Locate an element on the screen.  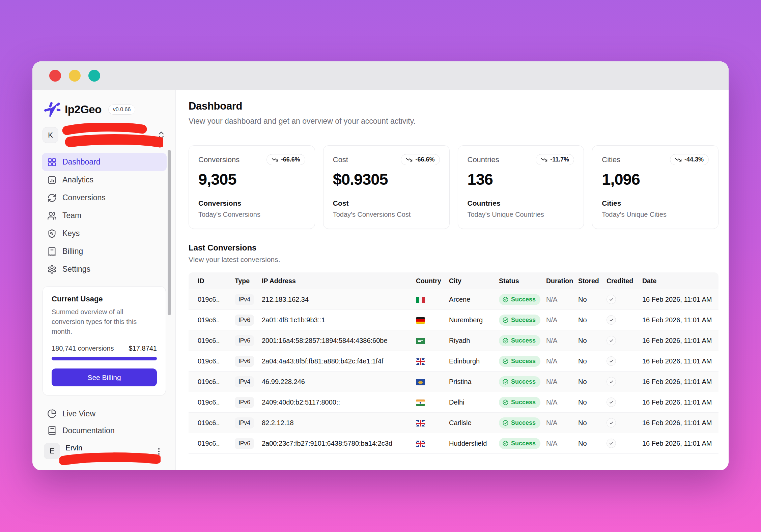
current-usage-card: Current Usage Summed overview of all con… is located at coordinates (104, 341).